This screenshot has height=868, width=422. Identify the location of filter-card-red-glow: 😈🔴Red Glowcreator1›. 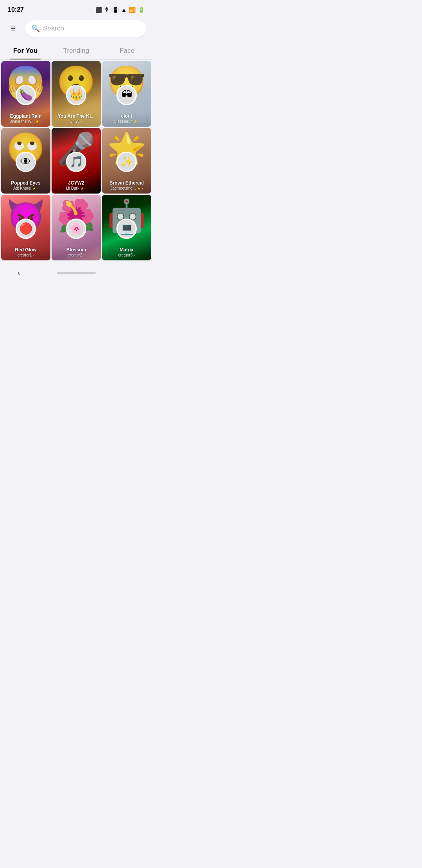
(26, 228).